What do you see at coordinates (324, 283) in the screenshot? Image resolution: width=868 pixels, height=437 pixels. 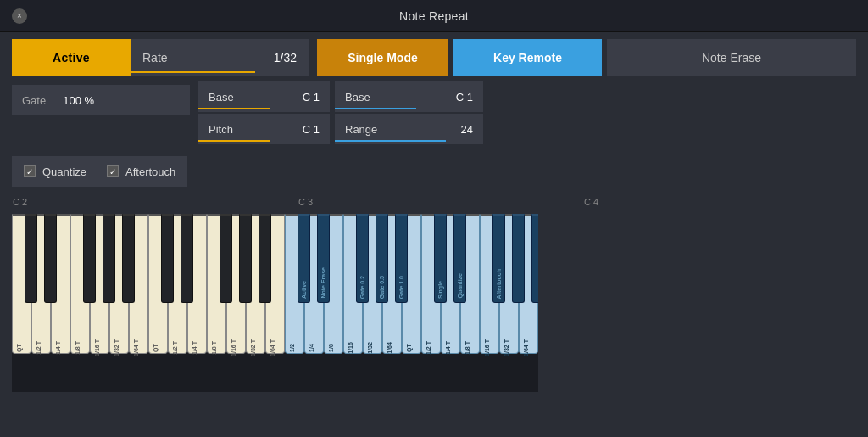 I see `black-key-label: Note Erase` at bounding box center [324, 283].